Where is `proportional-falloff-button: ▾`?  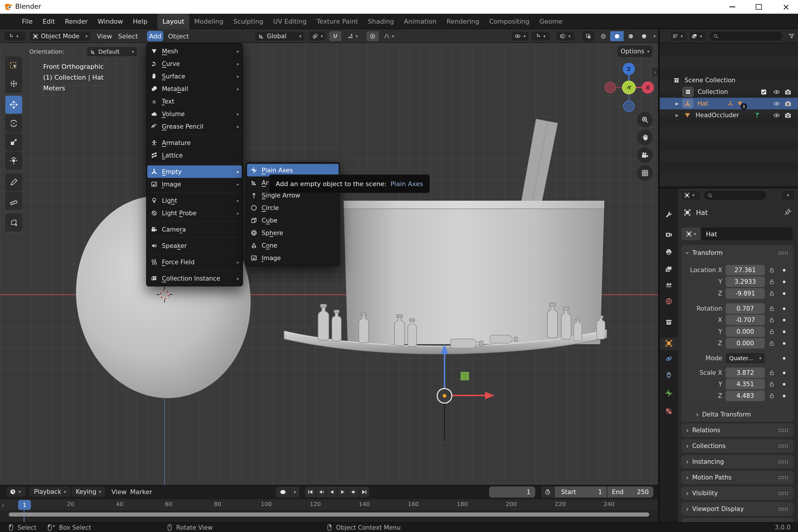 proportional-falloff-button: ▾ is located at coordinates (389, 36).